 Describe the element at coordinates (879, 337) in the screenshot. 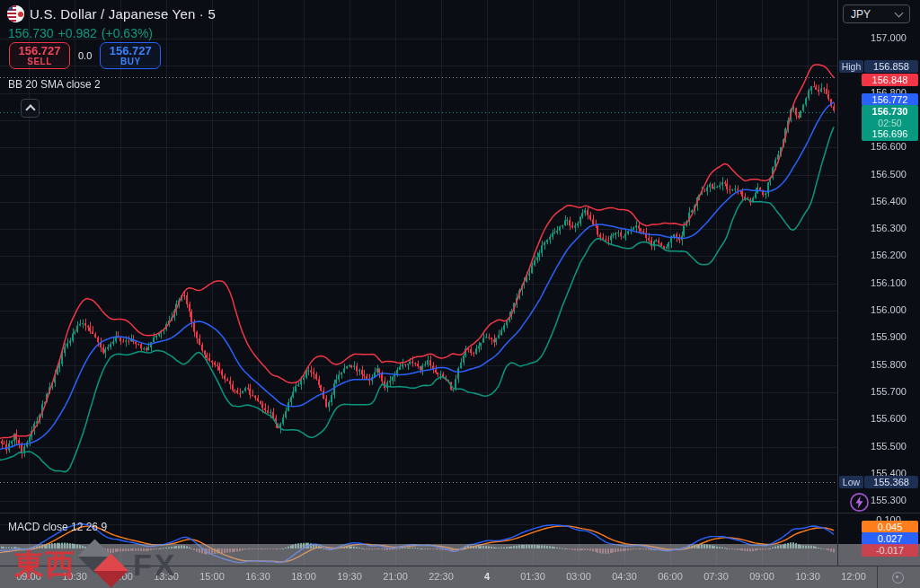

I see `price-tick-label: 155.900` at that location.